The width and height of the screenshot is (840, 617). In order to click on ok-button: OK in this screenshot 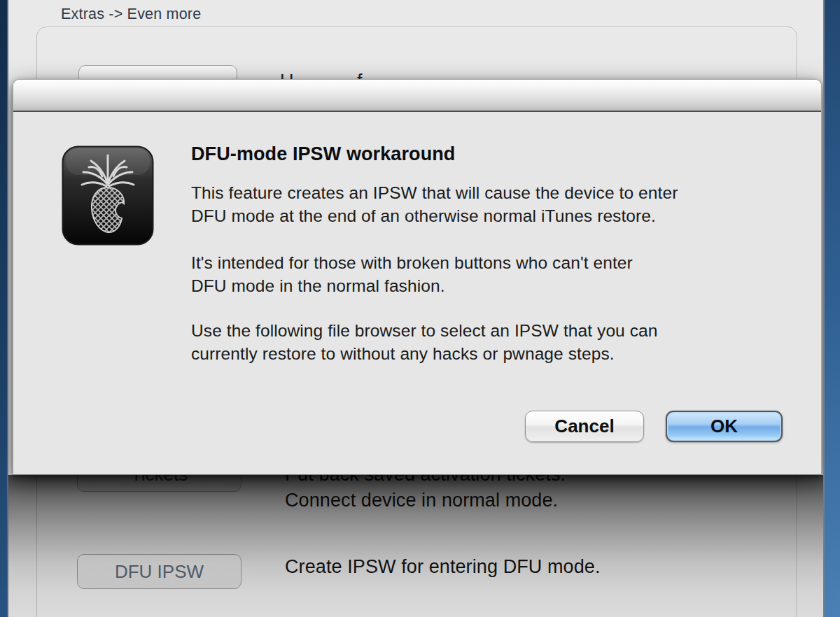, I will do `click(724, 427)`.